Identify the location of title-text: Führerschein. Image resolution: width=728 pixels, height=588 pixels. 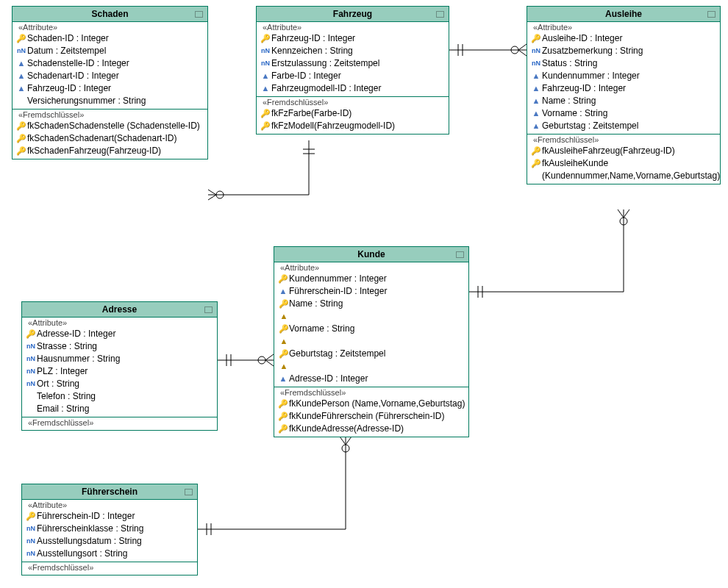
(110, 492).